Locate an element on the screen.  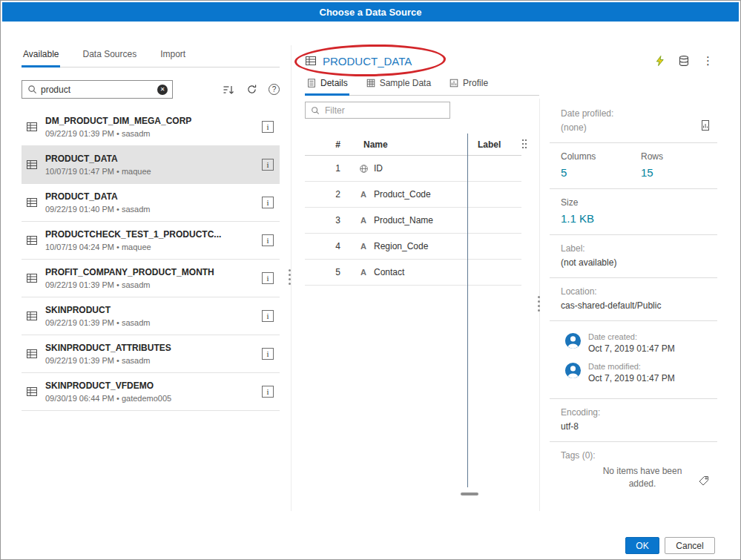
refresh-icon is located at coordinates (251, 90).